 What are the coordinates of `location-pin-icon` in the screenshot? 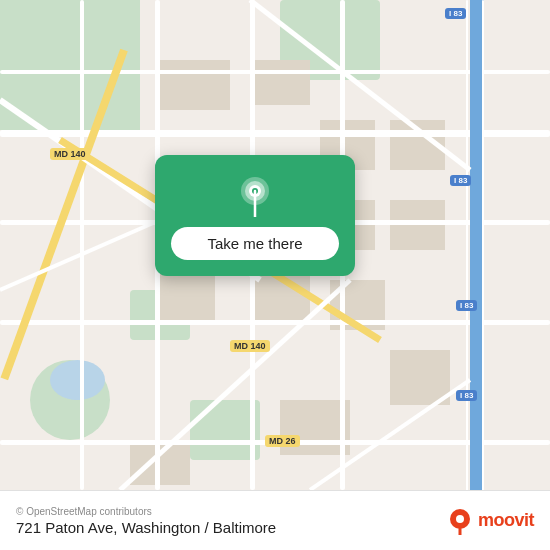 It's located at (255, 195).